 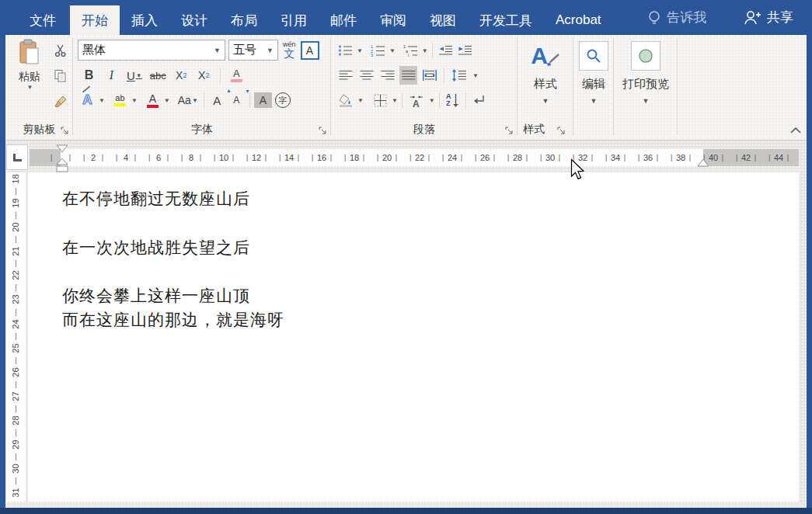 What do you see at coordinates (646, 101) in the screenshot?
I see `print-preview-dropdown-arrow: ▼` at bounding box center [646, 101].